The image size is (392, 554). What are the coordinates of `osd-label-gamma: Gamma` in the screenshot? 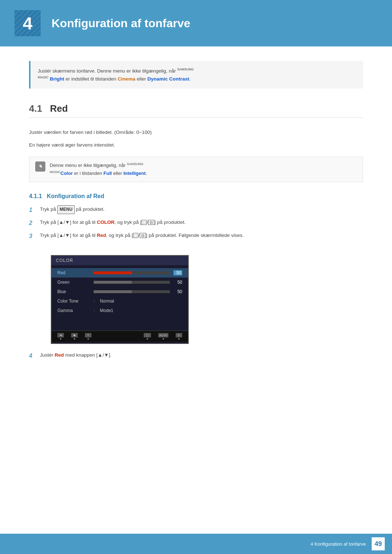 It's located at (74, 311).